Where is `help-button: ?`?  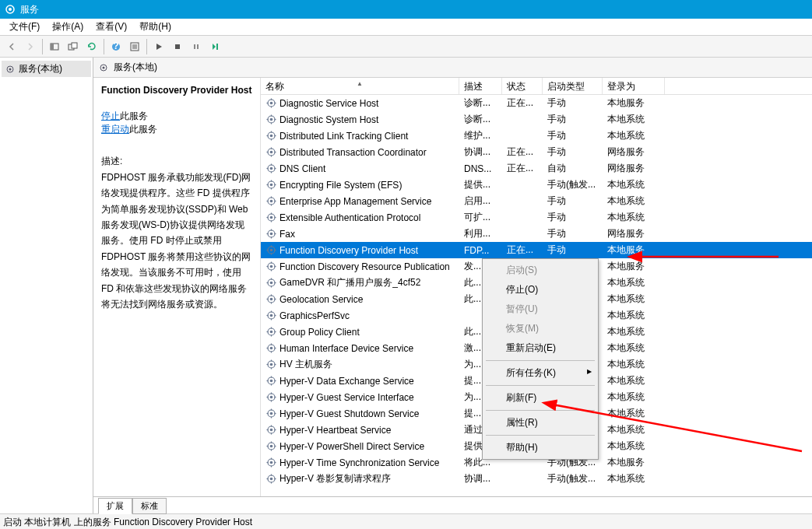
help-button: ? is located at coordinates (116, 47).